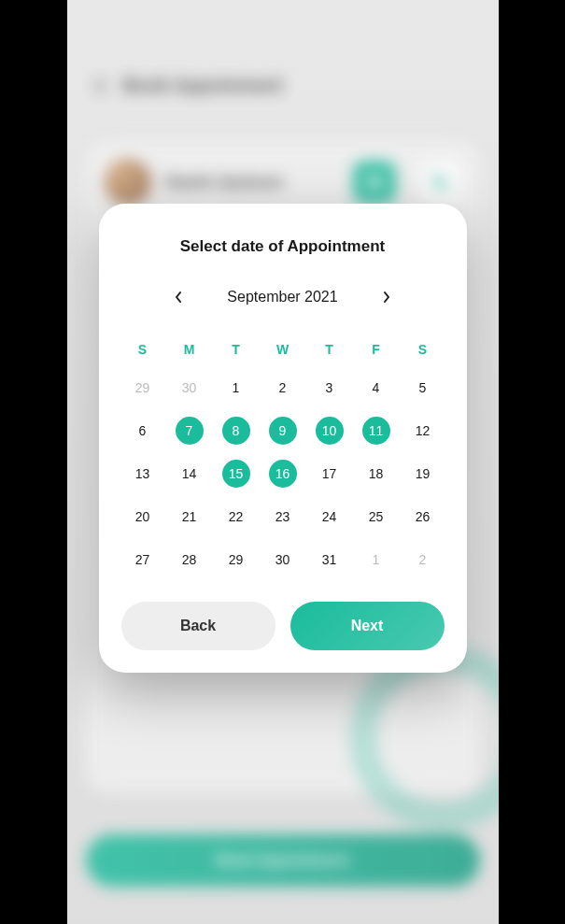 The image size is (565, 924). What do you see at coordinates (198, 626) in the screenshot?
I see `back-button: Back` at bounding box center [198, 626].